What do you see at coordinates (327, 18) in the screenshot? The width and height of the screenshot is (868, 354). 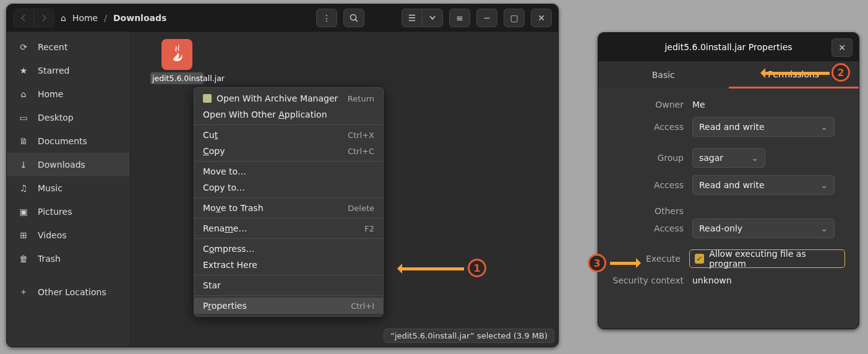 I see `menu-button: ⋮` at bounding box center [327, 18].